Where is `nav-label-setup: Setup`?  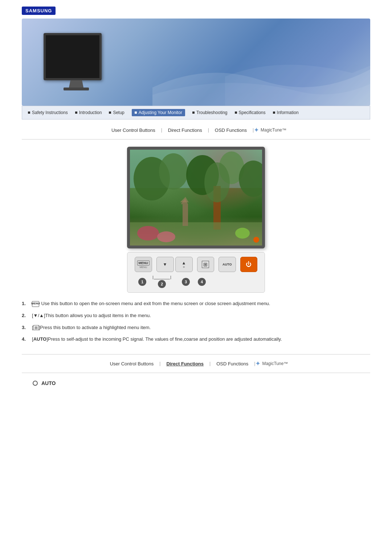
nav-label-setup: Setup is located at coordinates (118, 113).